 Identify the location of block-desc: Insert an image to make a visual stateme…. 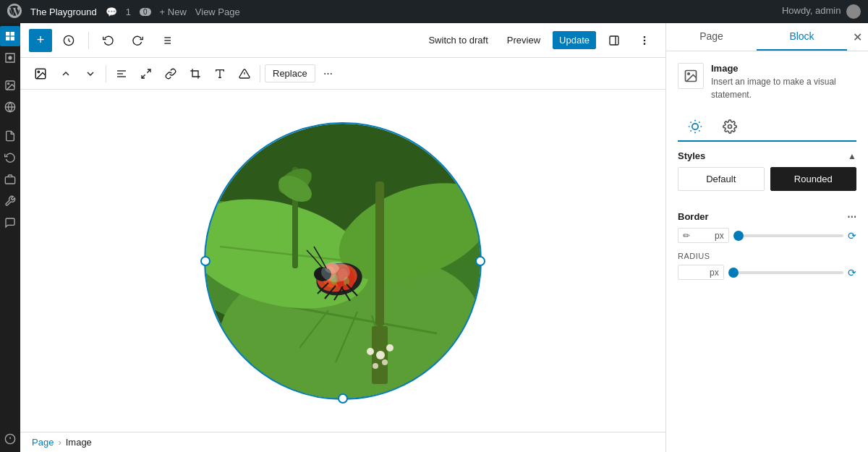
(784, 88).